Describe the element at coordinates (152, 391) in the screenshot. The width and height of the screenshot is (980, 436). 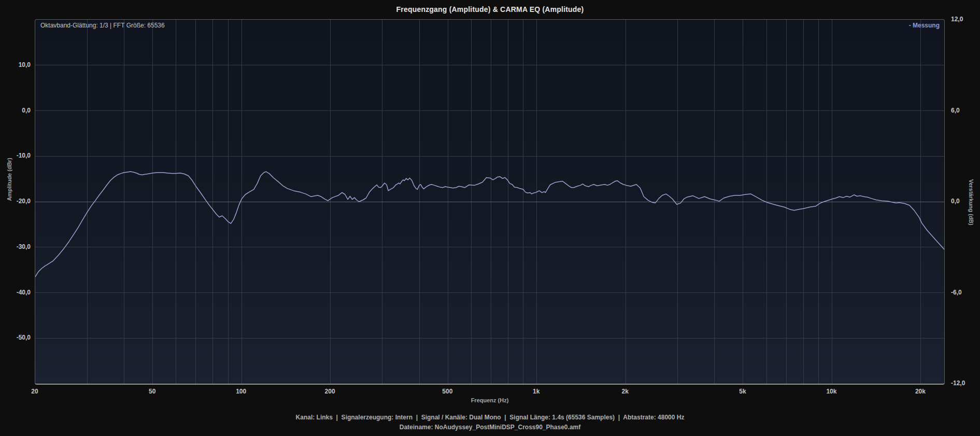
I see `x-tick-label: 50` at that location.